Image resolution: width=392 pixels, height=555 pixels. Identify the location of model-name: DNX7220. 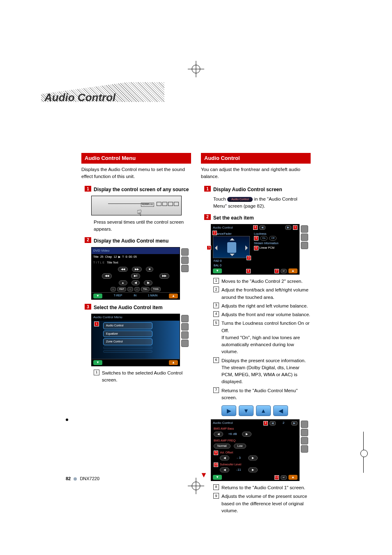
(90, 479).